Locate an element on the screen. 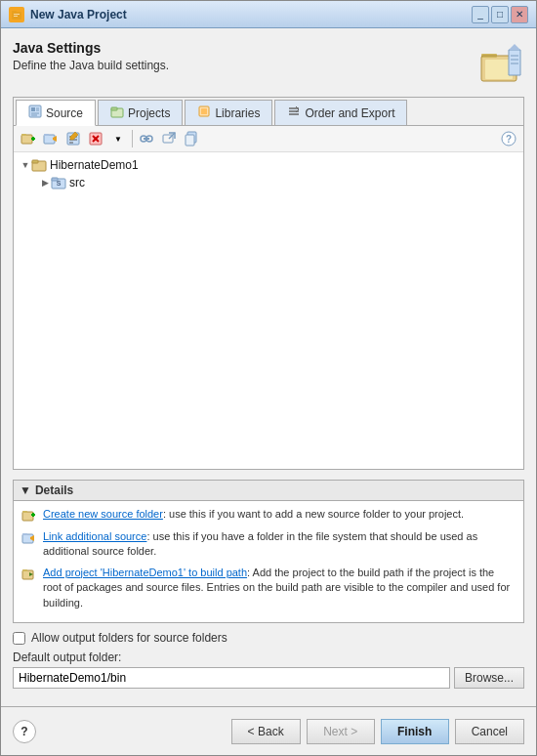 The height and width of the screenshot is (756, 537). link-source-button is located at coordinates (146, 139).